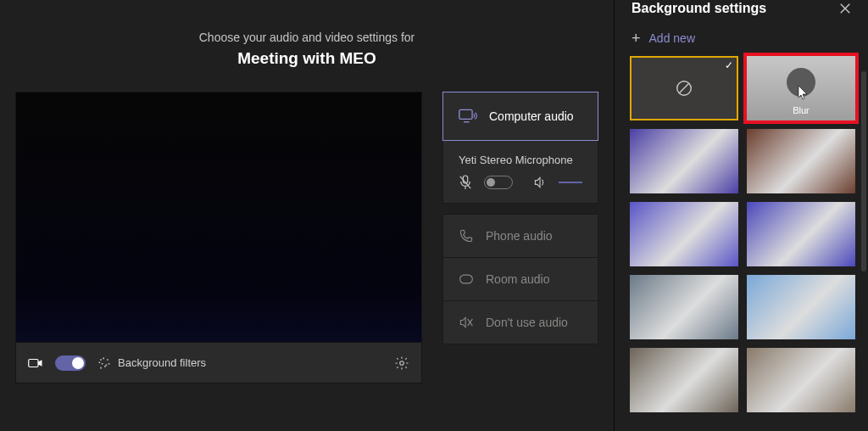 This screenshot has width=868, height=431. I want to click on audio-option-computer: Computer audio, so click(520, 116).